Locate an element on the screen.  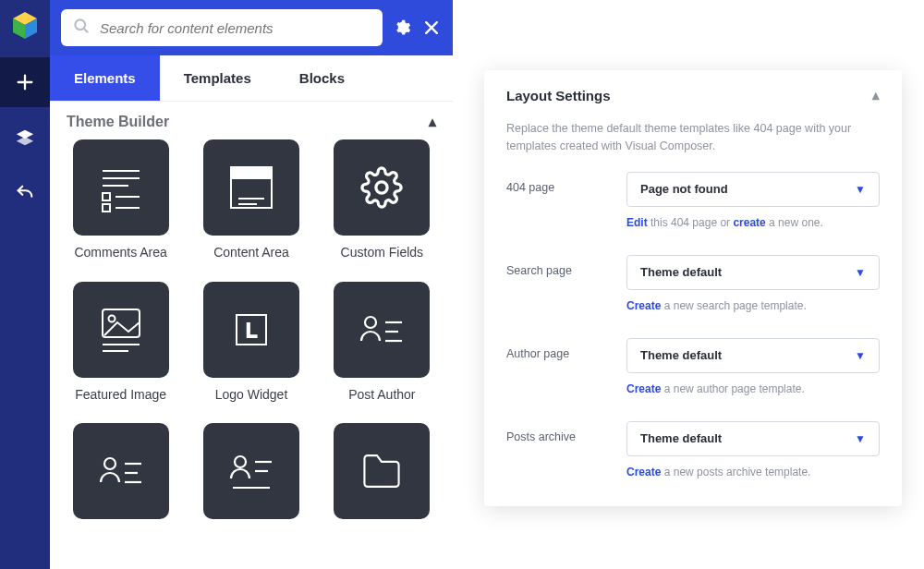
label-404: 404 page is located at coordinates (566, 183).